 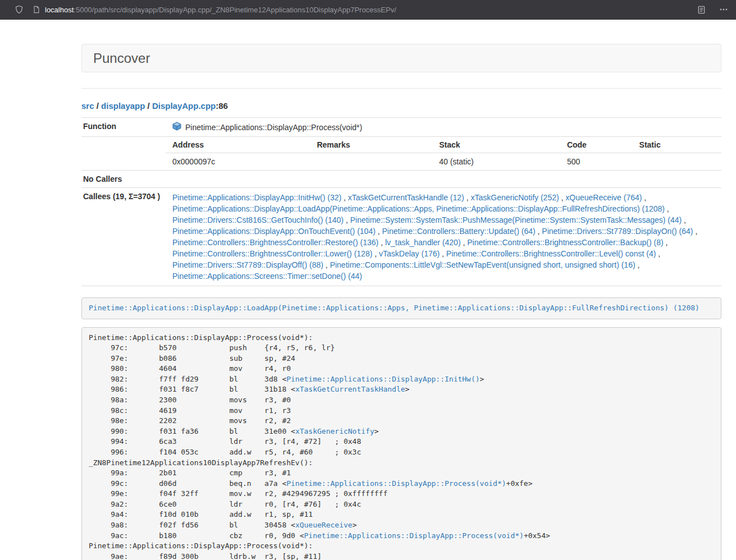 What do you see at coordinates (514, 198) in the screenshot?
I see `callee-link: xTaskGenericNotify (252)` at bounding box center [514, 198].